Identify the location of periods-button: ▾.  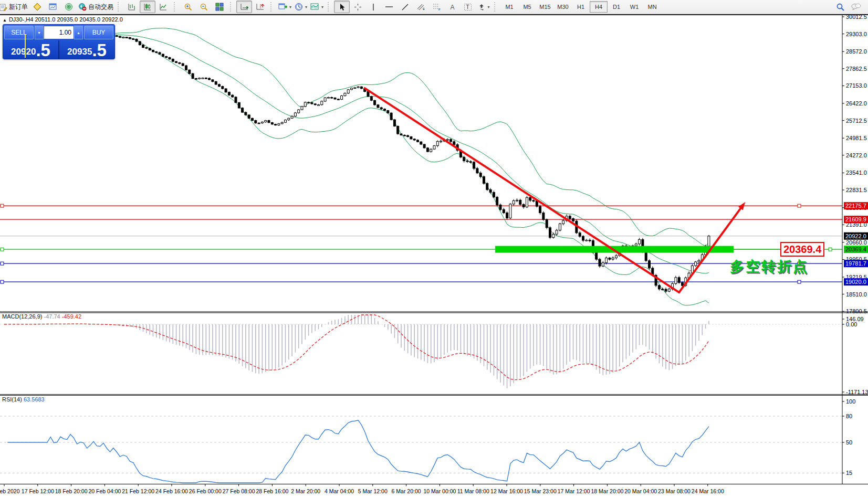
(301, 7).